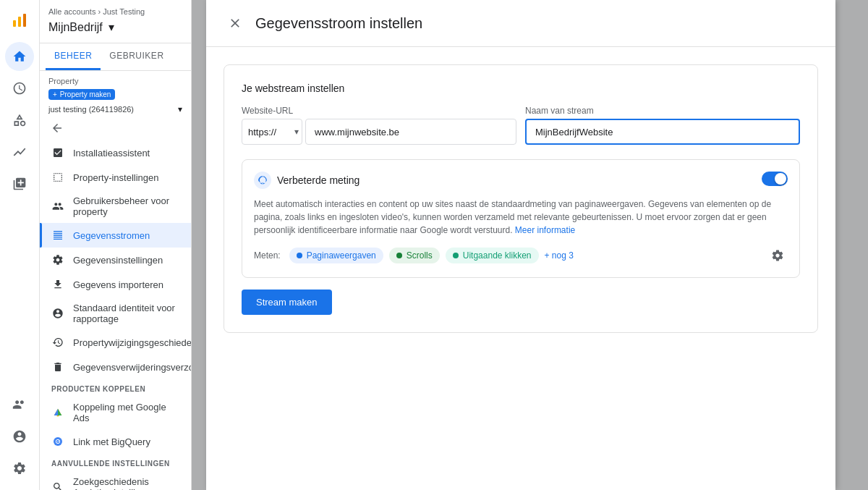 Image resolution: width=868 pixels, height=490 pixels. What do you see at coordinates (82, 94) in the screenshot?
I see `property-badge: + Property maken` at bounding box center [82, 94].